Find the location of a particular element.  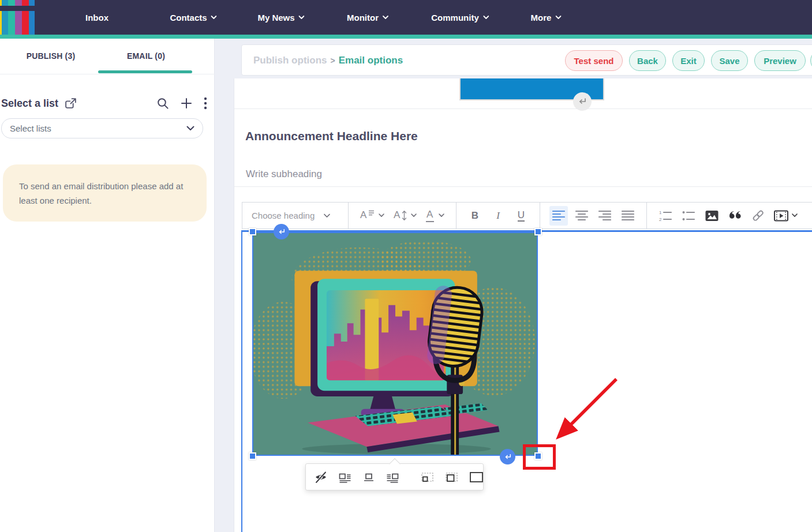

search-icon is located at coordinates (163, 104).